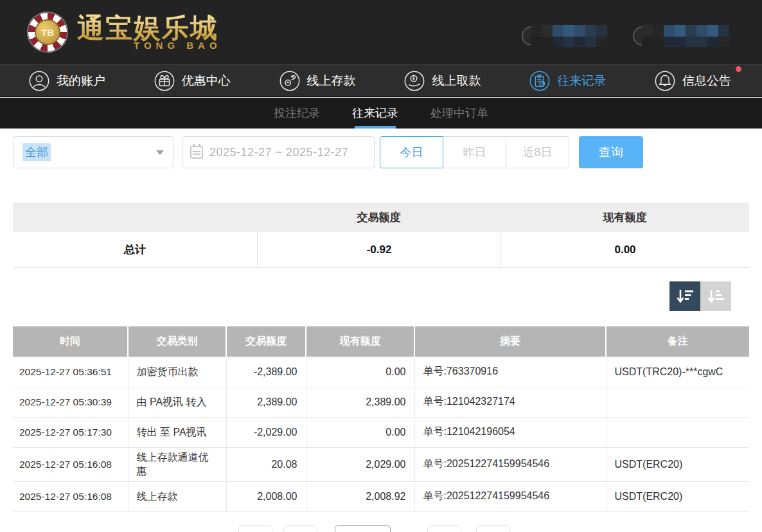 The height and width of the screenshot is (532, 762). I want to click on last-8-days-button: 近8日, so click(537, 152).